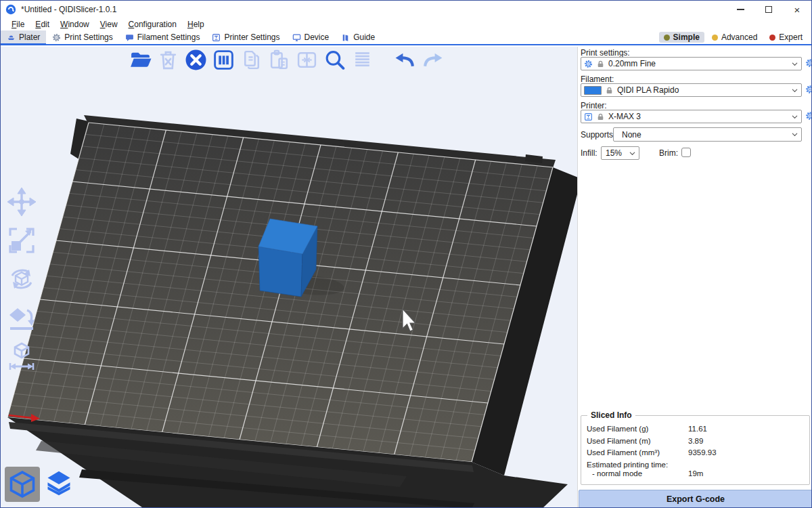  What do you see at coordinates (307, 60) in the screenshot?
I see `split-button` at bounding box center [307, 60].